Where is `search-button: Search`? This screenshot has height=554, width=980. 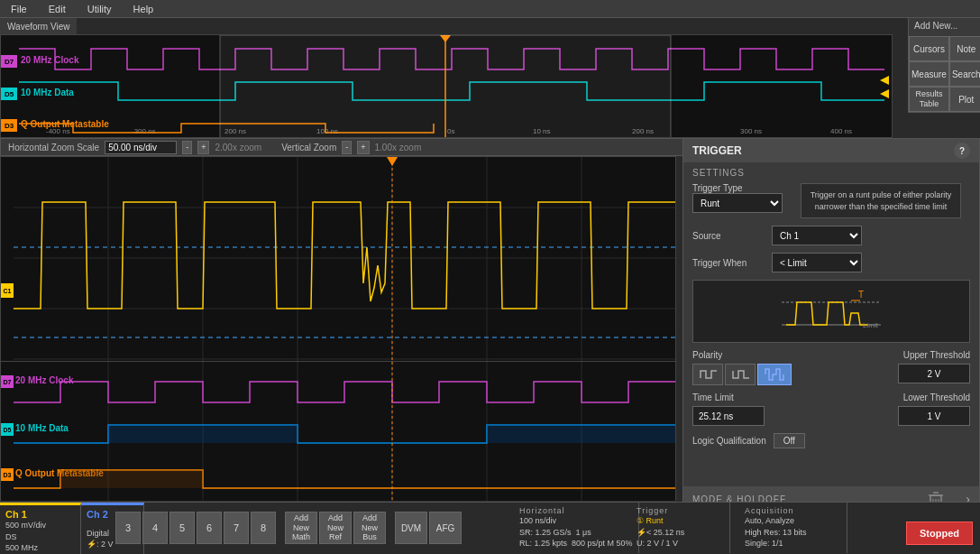
search-button: Search is located at coordinates (965, 74).